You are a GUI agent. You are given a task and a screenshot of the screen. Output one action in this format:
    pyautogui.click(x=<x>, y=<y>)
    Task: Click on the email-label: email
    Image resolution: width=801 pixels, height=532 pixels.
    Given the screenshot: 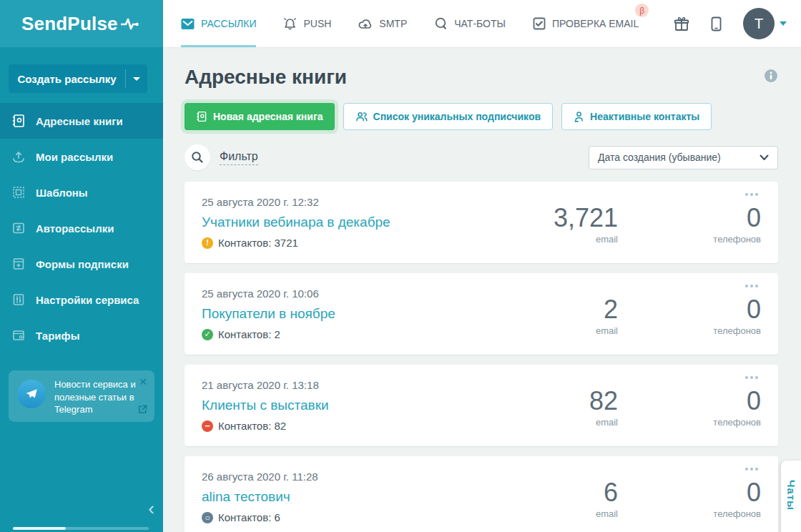 What is the action you would take?
    pyautogui.click(x=571, y=330)
    